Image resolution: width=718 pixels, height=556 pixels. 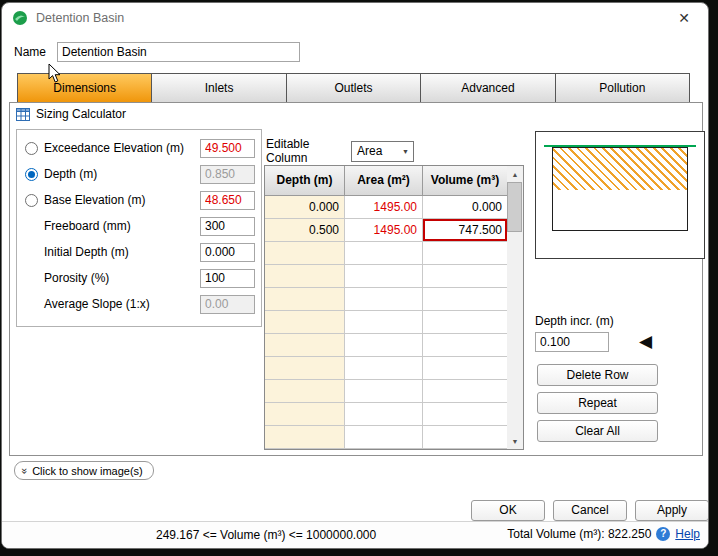 What do you see at coordinates (620, 169) in the screenshot?
I see `freeboard-hatch` at bounding box center [620, 169].